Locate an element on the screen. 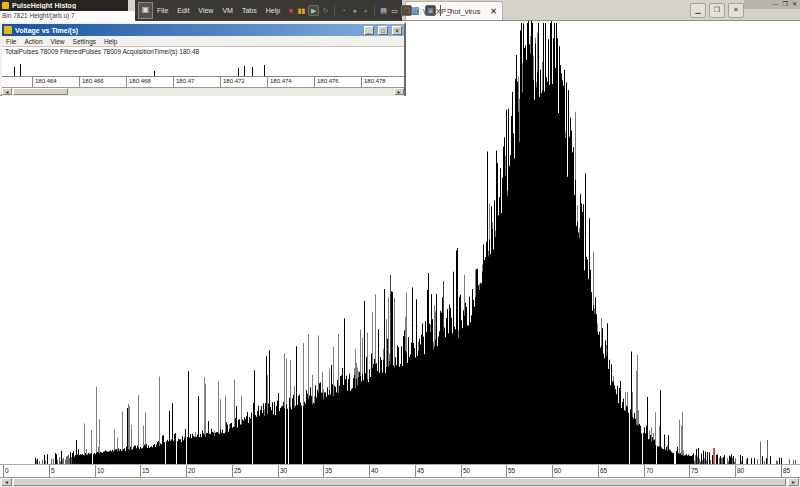  maximize-button: □ is located at coordinates (383, 30).